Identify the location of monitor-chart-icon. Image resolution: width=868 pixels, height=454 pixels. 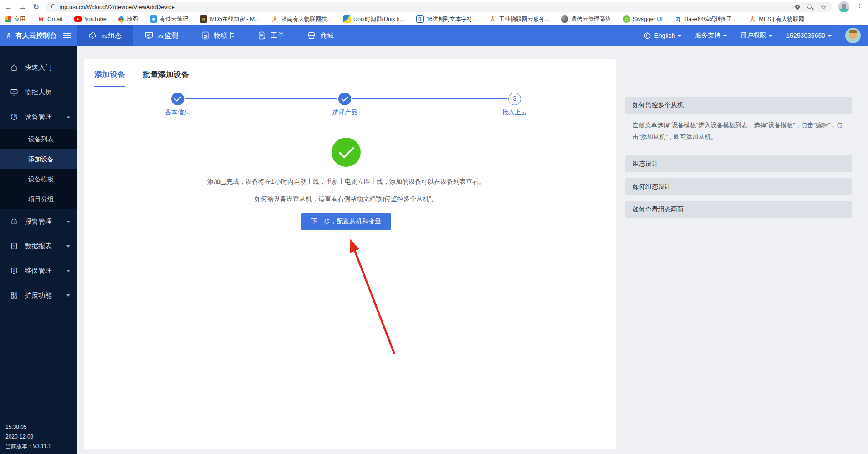
(149, 36).